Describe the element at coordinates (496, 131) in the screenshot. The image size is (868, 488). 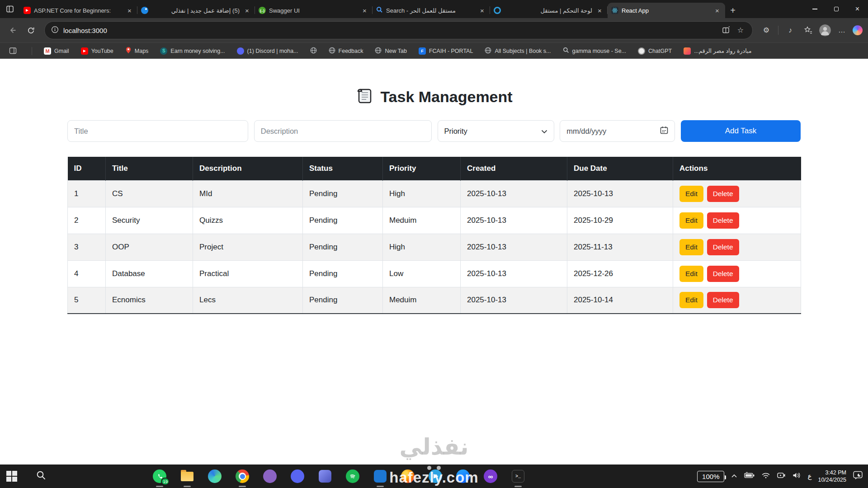
I see `priority-select: Priority` at that location.